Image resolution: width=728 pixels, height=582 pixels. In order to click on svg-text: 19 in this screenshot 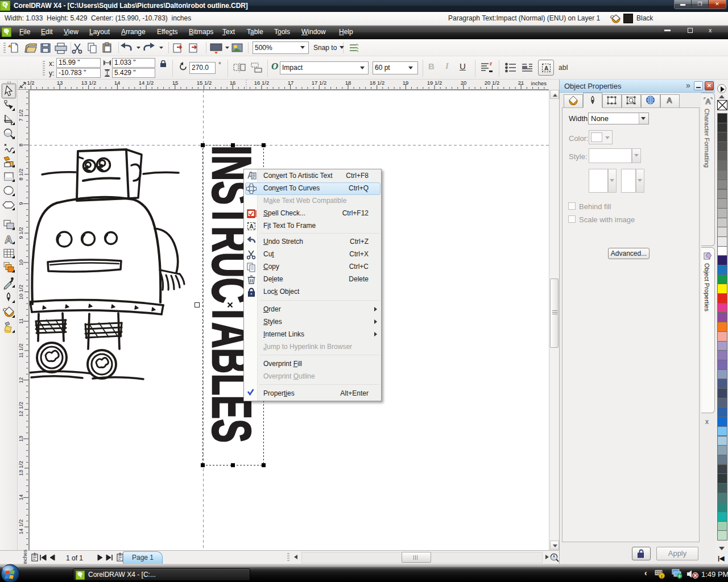, I will do `click(406, 83)`.